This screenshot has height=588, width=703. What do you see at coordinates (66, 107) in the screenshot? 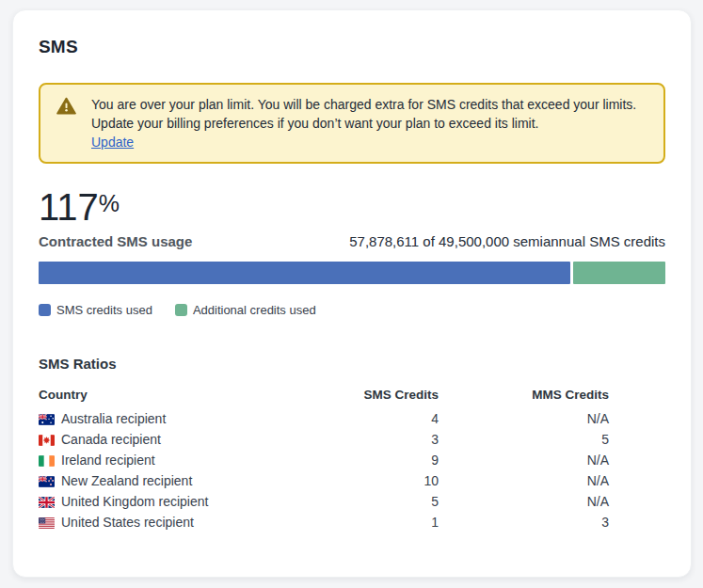
I see `warning-triangle-icon` at bounding box center [66, 107].